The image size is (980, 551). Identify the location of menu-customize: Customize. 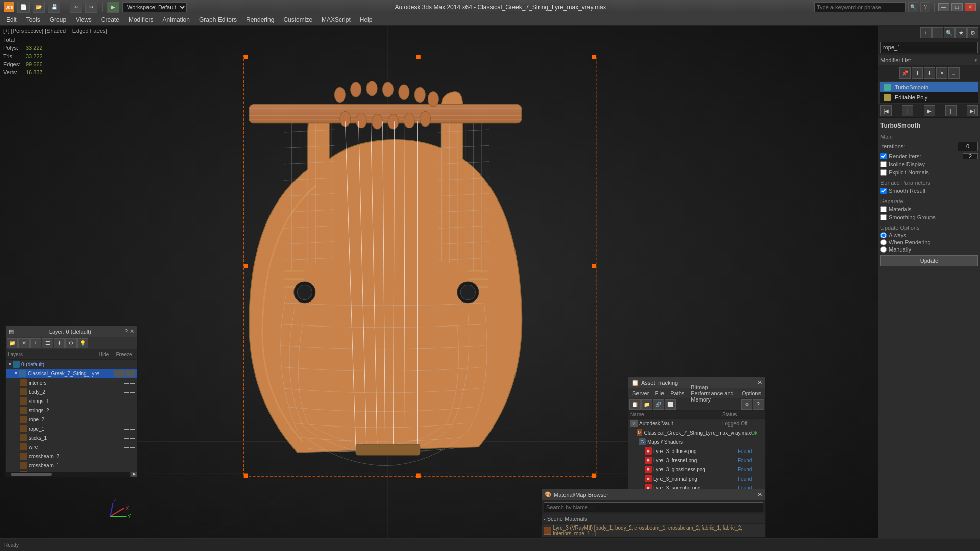
(298, 20).